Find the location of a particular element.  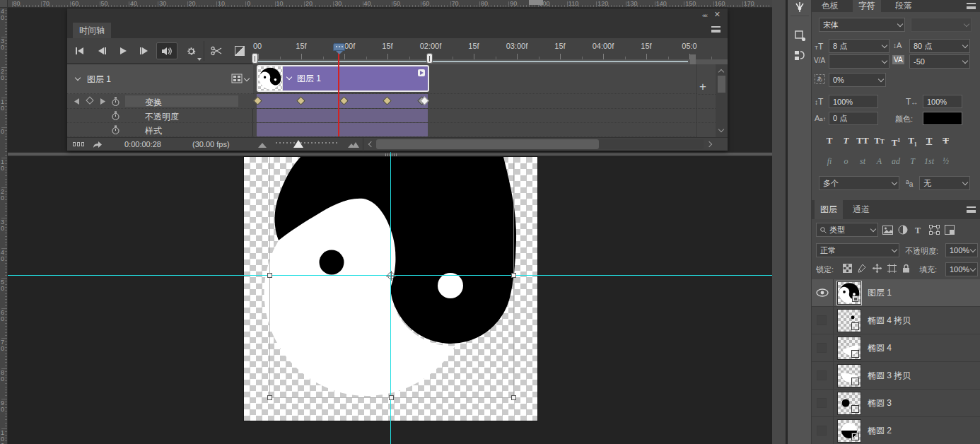

transform-center-point is located at coordinates (391, 276).